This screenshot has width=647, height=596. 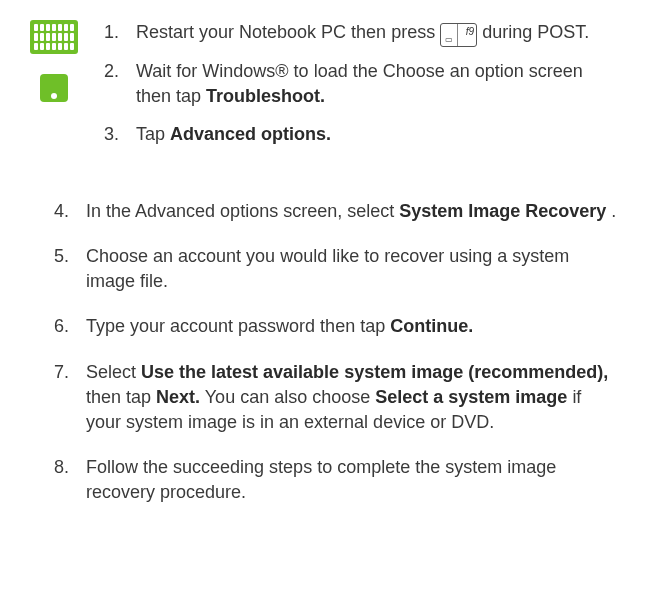 What do you see at coordinates (346, 212) in the screenshot?
I see `list-item: In the Advanced options screen, select S…` at bounding box center [346, 212].